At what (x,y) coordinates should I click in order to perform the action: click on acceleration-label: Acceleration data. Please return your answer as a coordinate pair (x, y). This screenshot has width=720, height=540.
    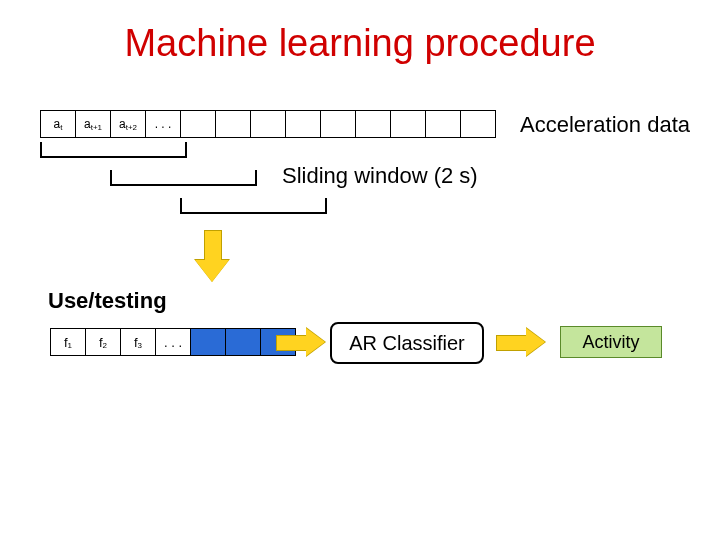
    Looking at the image, I should click on (605, 125).